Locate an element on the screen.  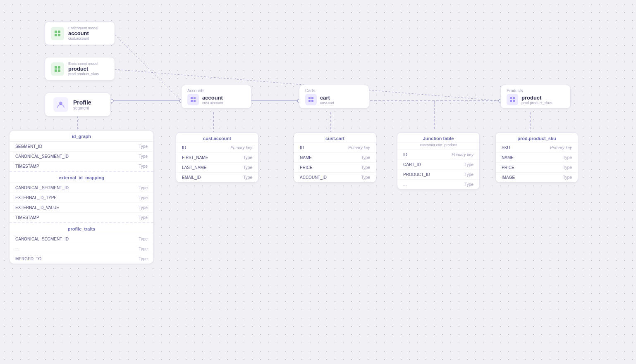
enrichment-account-label: Enrichment model is located at coordinates (84, 28).